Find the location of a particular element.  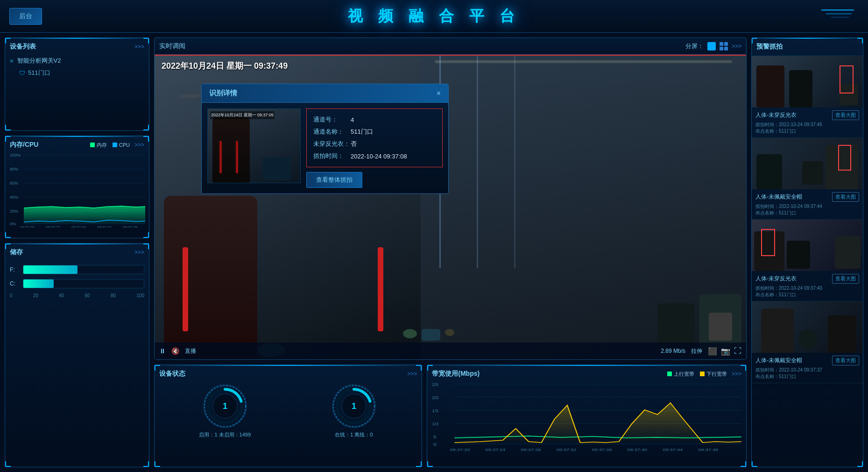

mem-cpu-title: 内存/CPU is located at coordinates (24, 145).